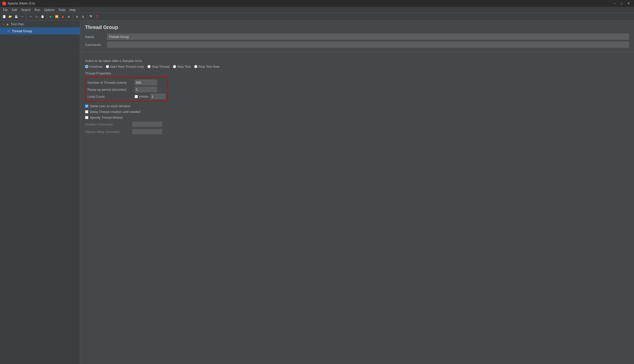 Image resolution: width=634 pixels, height=364 pixels. I want to click on toolbar-help: ❓, so click(97, 17).